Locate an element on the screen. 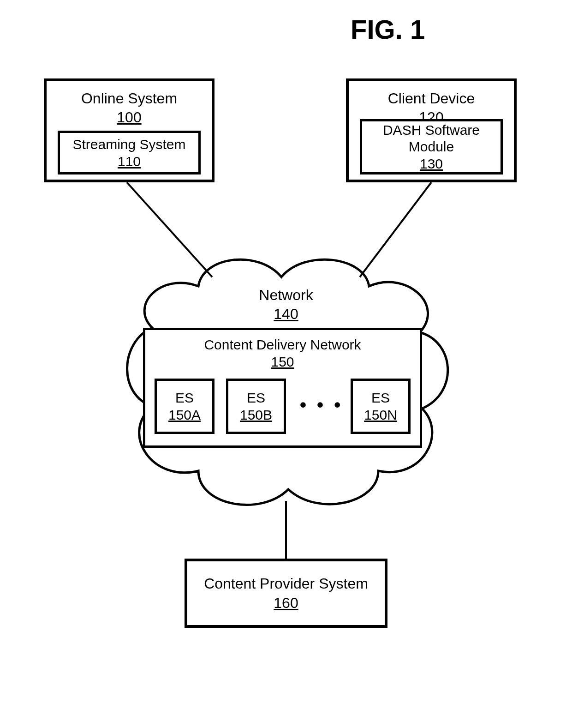  client-device-label: Client Device is located at coordinates (432, 98).